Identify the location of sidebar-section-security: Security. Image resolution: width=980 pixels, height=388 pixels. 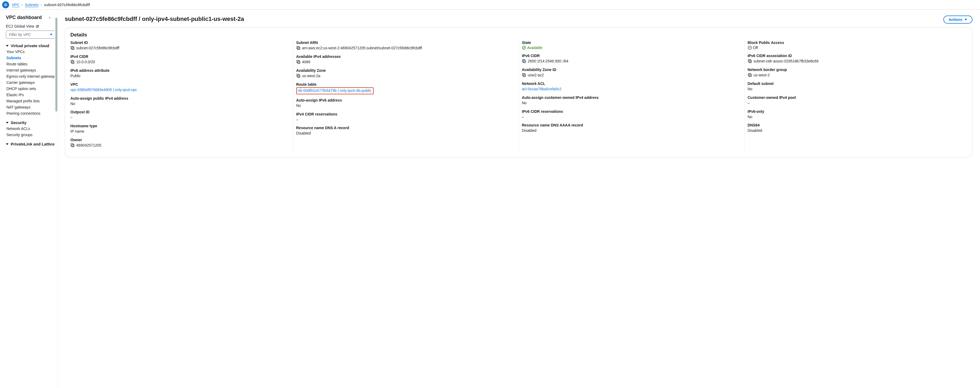
(32, 123).